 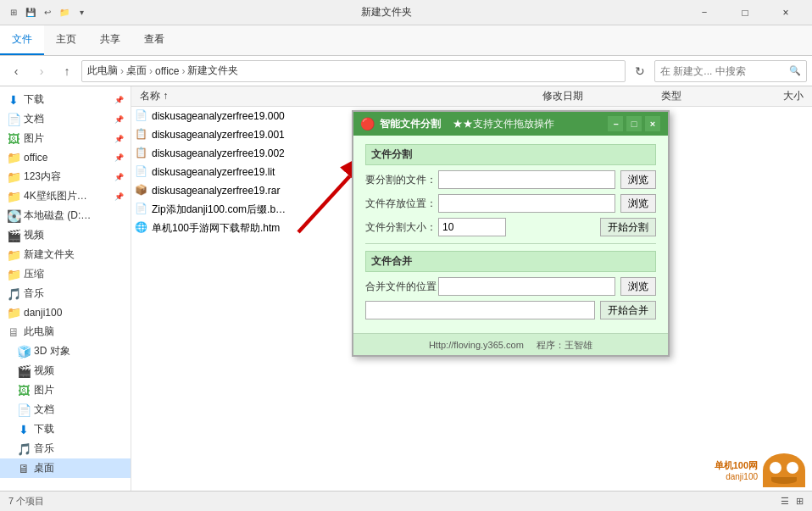 I want to click on dialog-close: ×, so click(x=653, y=124).